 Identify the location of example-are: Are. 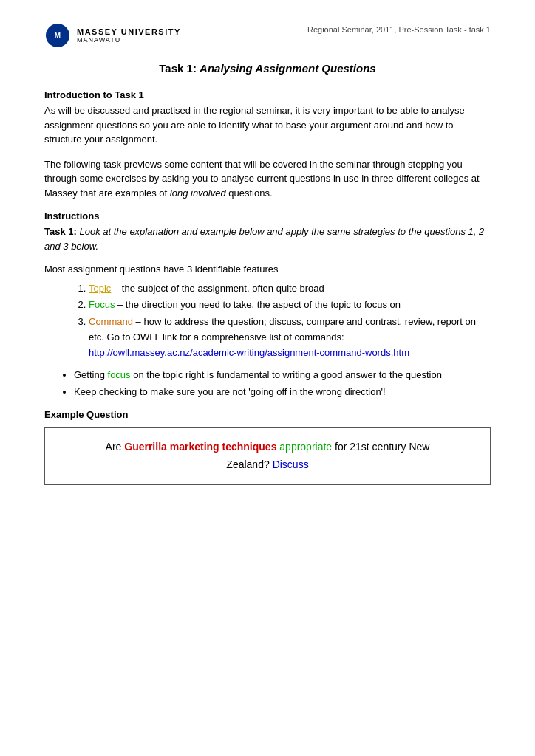
(115, 447).